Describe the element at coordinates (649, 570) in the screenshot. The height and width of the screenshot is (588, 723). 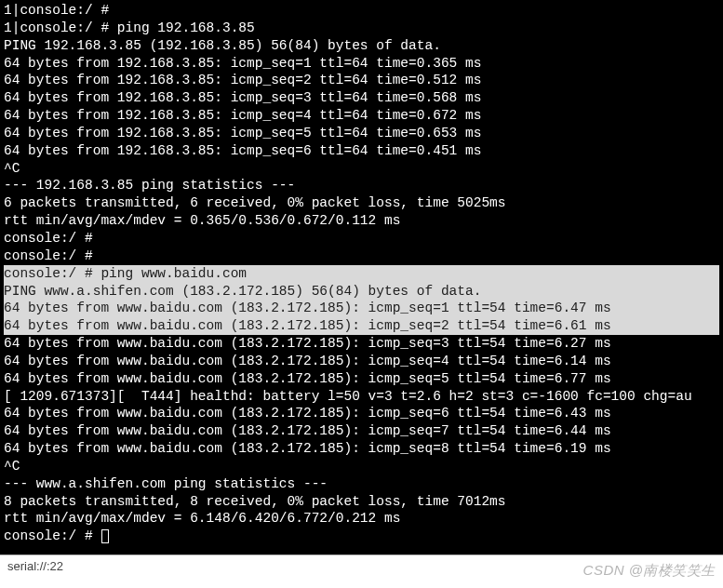
I see `watermark-text: CSDN @南楼笑笑生` at that location.